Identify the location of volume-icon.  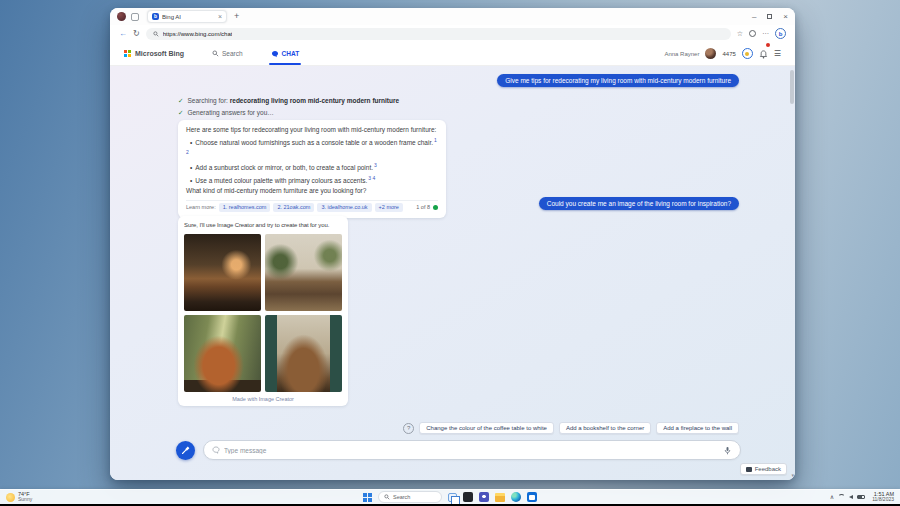
(851, 497).